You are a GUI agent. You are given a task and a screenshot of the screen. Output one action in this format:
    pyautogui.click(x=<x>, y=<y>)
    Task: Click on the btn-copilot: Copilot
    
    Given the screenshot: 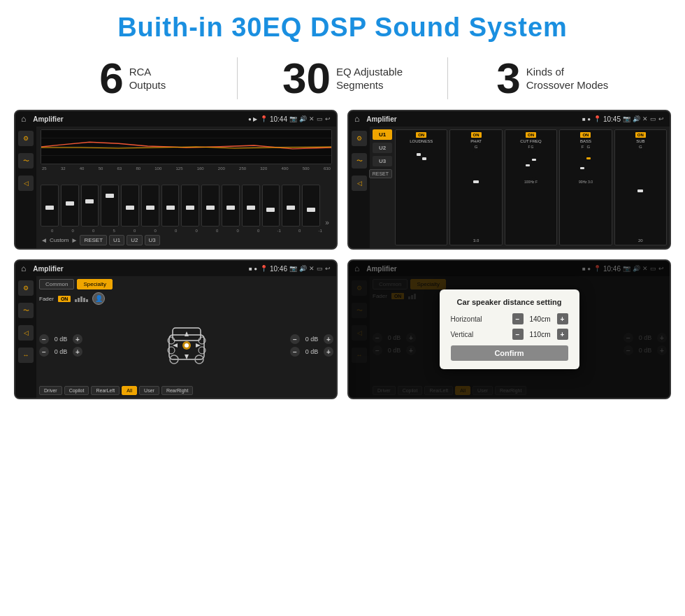 What is the action you would take?
    pyautogui.click(x=77, y=390)
    